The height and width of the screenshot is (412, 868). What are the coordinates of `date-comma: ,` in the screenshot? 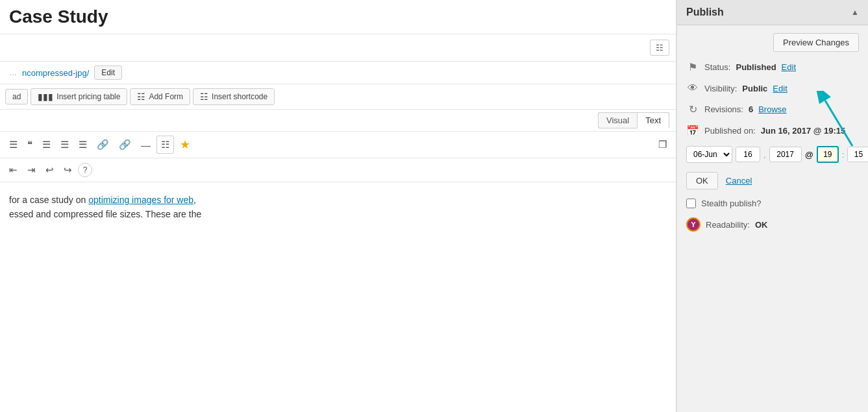 It's located at (765, 154).